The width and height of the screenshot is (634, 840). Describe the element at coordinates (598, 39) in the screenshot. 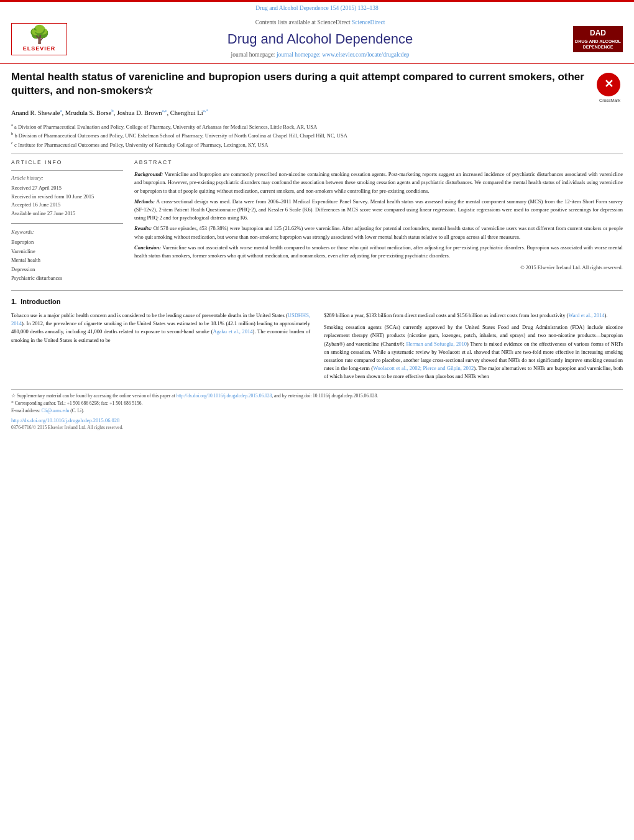

I see `journal-logo-box: DAD DRUG AND ALCOHOL DEPENDENCE` at that location.